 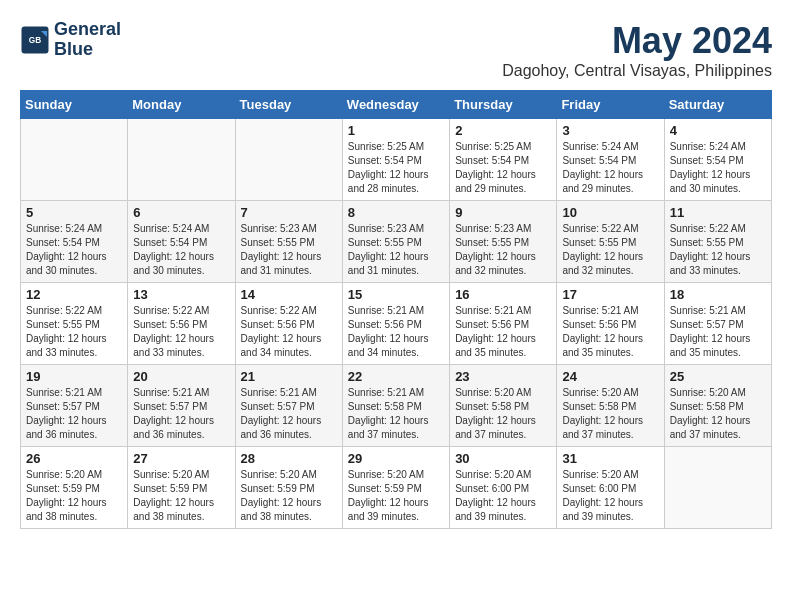 What do you see at coordinates (74, 376) in the screenshot?
I see `day-number: 19` at bounding box center [74, 376].